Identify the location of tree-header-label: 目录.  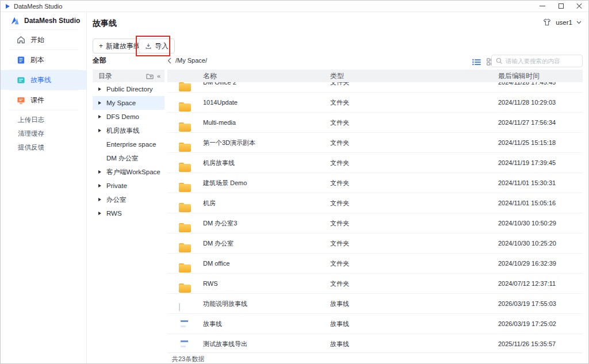
(105, 76).